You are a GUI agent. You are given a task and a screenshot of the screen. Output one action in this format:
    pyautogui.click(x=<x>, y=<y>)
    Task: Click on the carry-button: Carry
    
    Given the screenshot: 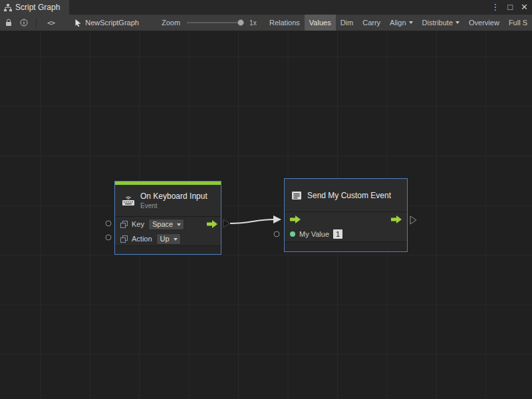 What is the action you would take?
    pyautogui.click(x=371, y=23)
    